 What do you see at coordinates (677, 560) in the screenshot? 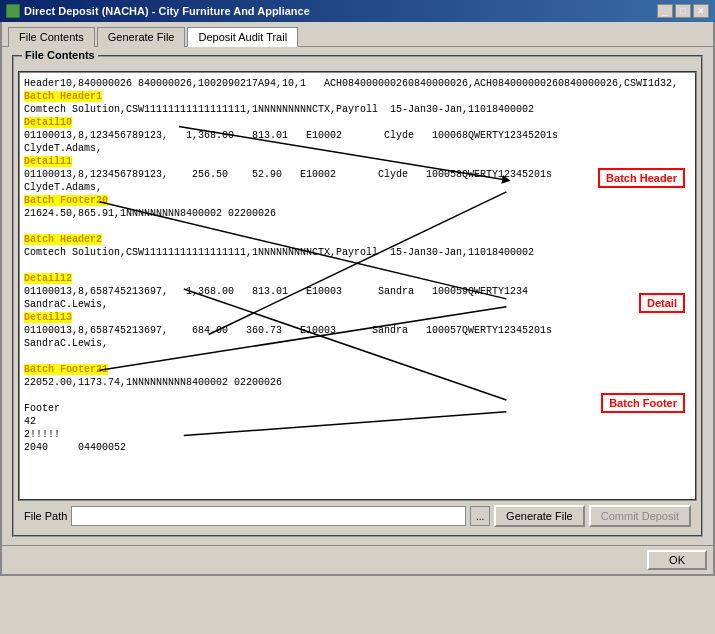
I see `ok-button: OK` at bounding box center [677, 560].